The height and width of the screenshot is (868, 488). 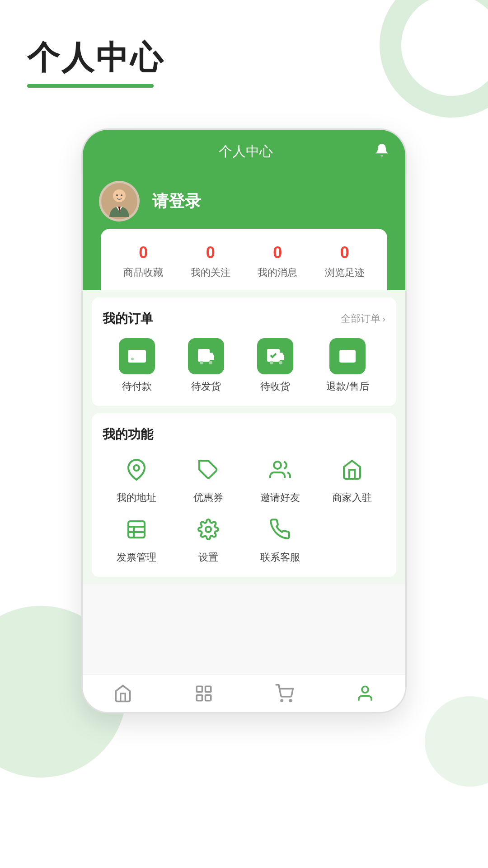 I want to click on pending-ship-icon-box, so click(x=206, y=356).